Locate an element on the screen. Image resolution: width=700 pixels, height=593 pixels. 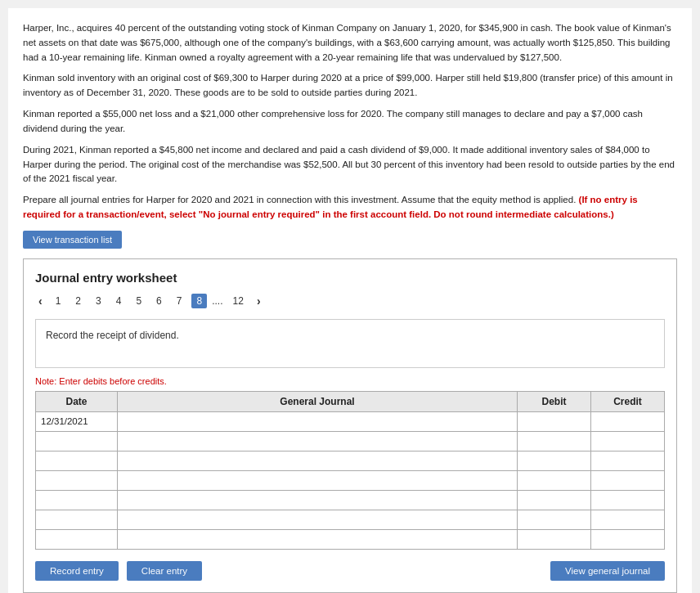
table-row: 12/31/2021 is located at coordinates (350, 421).